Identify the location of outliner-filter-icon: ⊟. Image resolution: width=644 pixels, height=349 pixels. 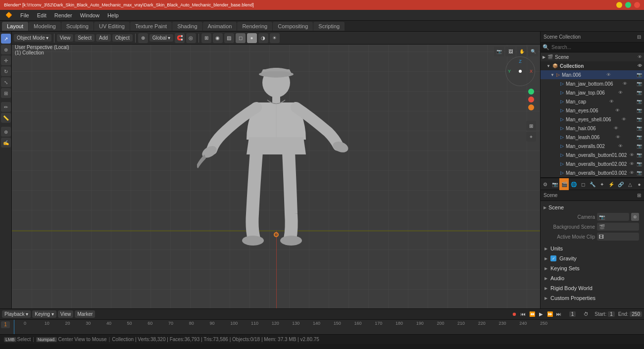
(639, 37).